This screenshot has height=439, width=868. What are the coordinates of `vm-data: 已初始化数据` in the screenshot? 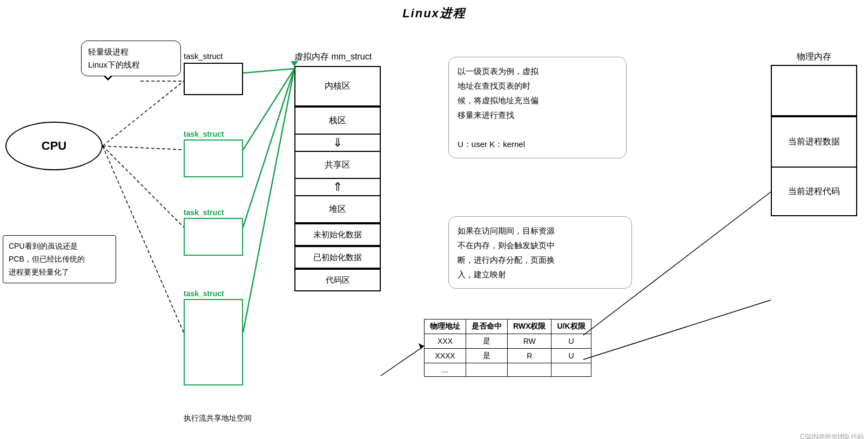 It's located at (338, 257).